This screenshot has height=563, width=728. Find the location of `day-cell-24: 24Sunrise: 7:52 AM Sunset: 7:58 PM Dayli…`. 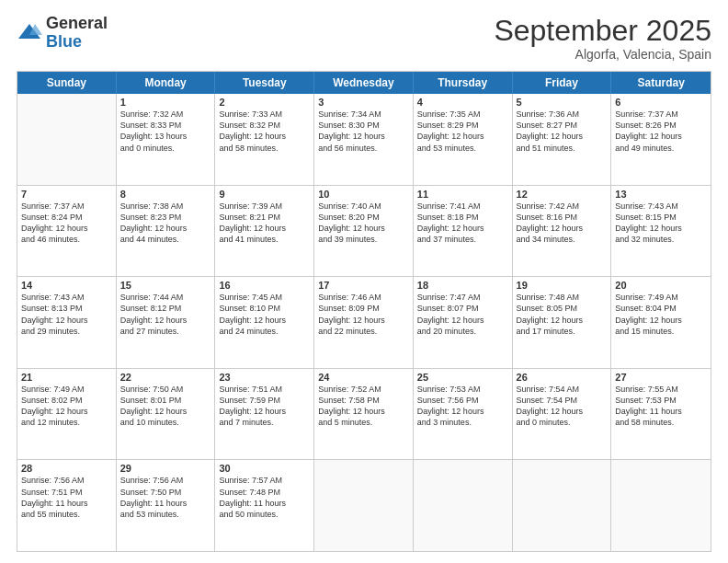

day-cell-24: 24Sunrise: 7:52 AM Sunset: 7:58 PM Dayli… is located at coordinates (364, 414).